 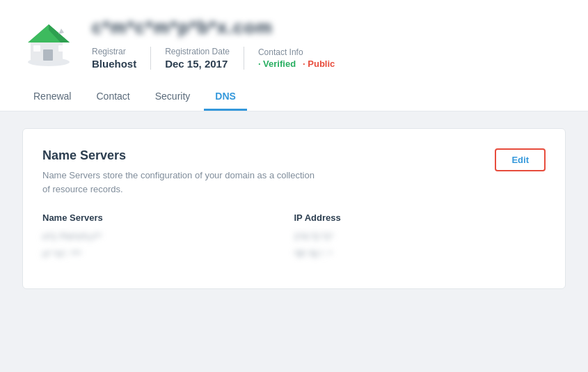 What do you see at coordinates (294, 237) in the screenshot?
I see `table-row: n*1.*l*e*o*t.c** 1*4.*2.*1*` at bounding box center [294, 237].